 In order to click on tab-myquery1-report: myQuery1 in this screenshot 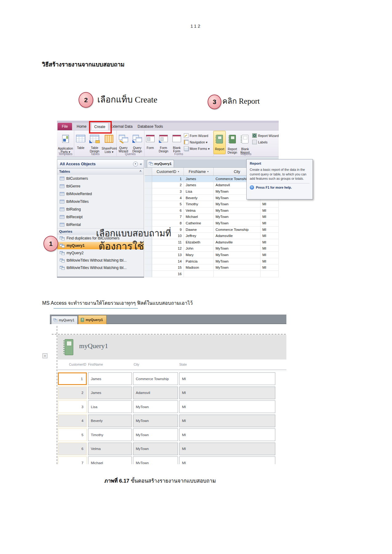, I will do `click(92, 319)`.